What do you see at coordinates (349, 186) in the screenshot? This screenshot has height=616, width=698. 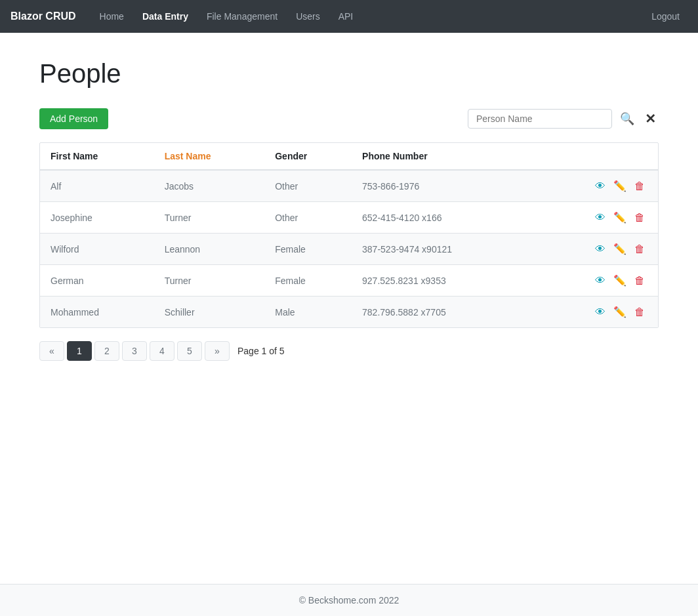 I see `table-row: Alf Jacobs Other 753-866-1976 👁 ✏️ 🗑` at bounding box center [349, 186].